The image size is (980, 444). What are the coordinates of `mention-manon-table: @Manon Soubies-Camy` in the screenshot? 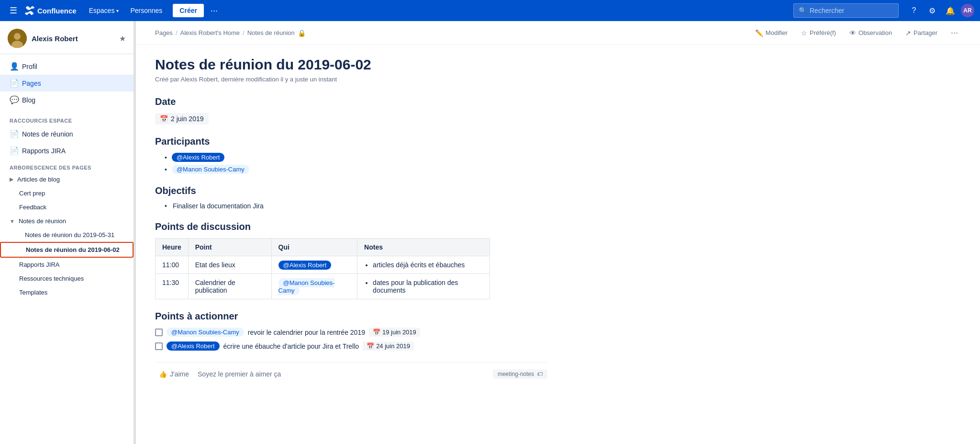 It's located at (307, 286).